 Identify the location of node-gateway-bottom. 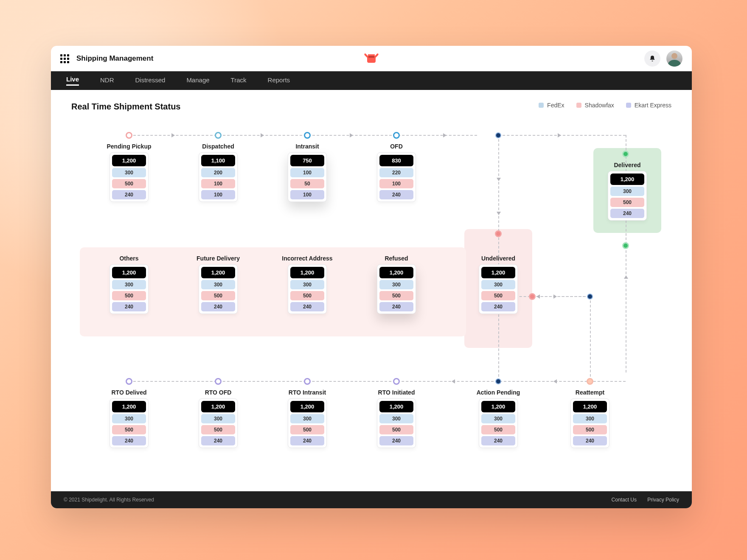
(498, 381).